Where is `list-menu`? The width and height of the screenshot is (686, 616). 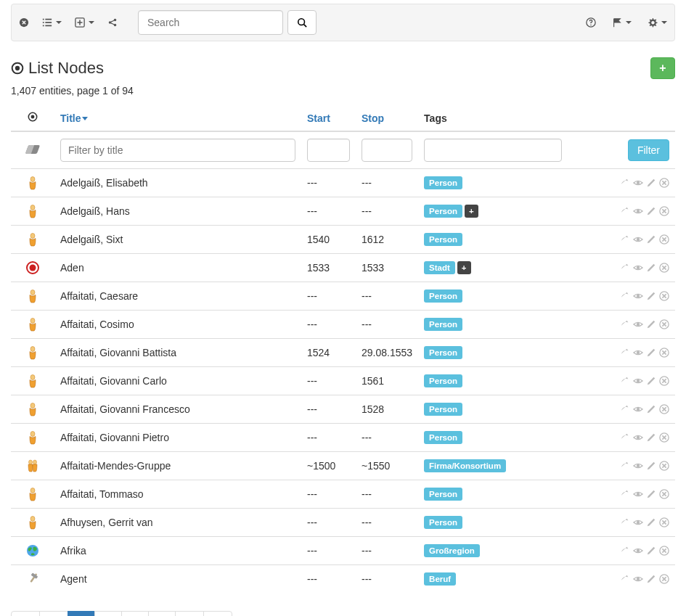 list-menu is located at coordinates (52, 22).